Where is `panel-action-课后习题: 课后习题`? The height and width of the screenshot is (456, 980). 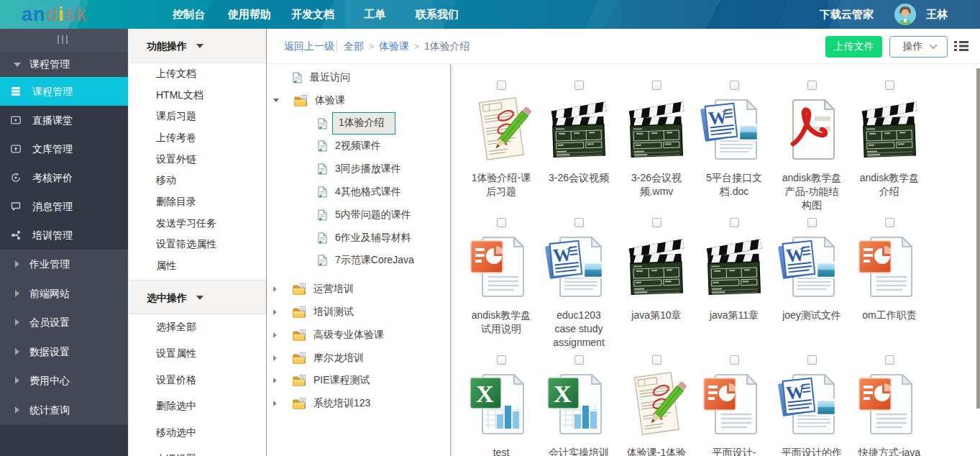
panel-action-课后习题: 课后习题 is located at coordinates (198, 117).